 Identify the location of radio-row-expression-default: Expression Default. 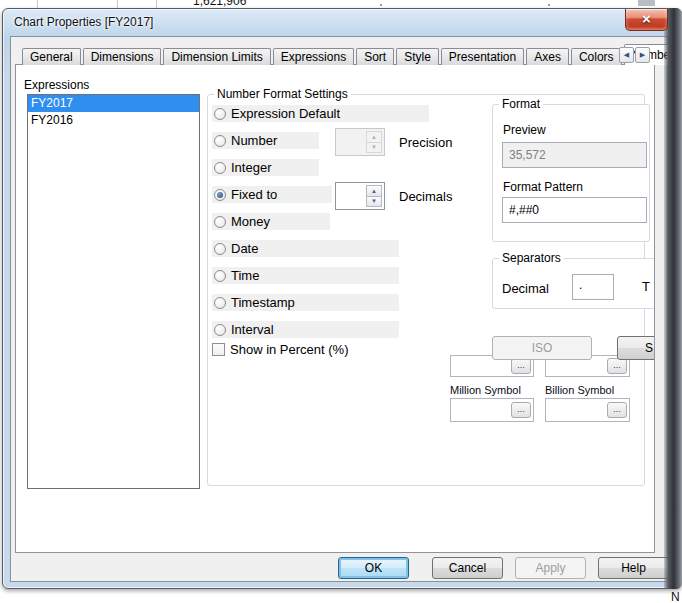
(320, 114).